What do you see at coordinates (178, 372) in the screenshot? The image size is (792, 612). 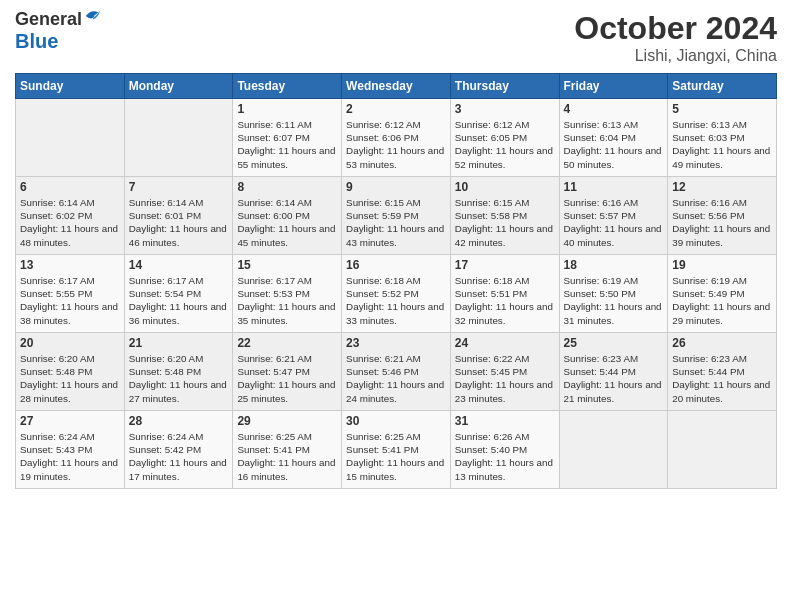 I see `table-row: 21Sunrise: 6:20 AMSunset: 5:48 PMDayligh…` at bounding box center [178, 372].